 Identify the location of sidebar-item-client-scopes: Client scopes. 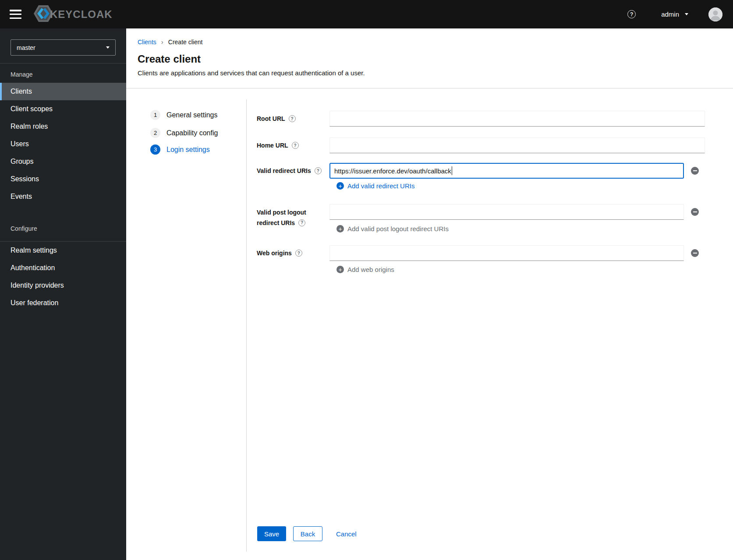
(63, 109).